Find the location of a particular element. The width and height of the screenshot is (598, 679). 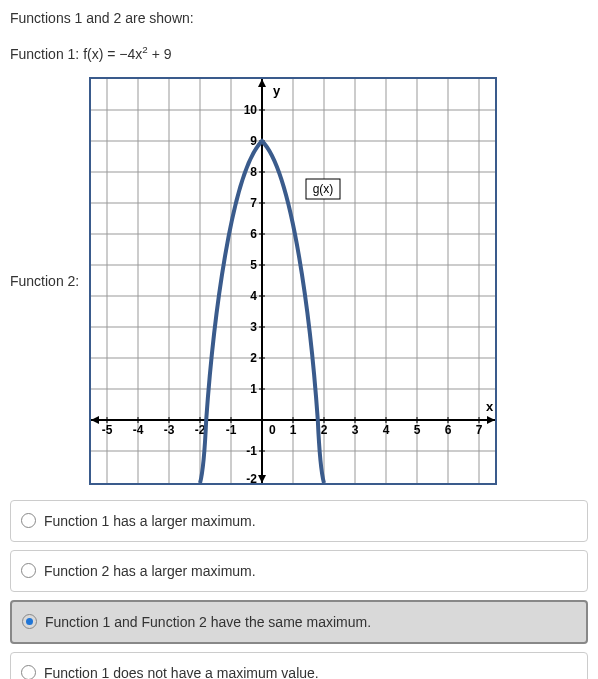

x-tick: 2 is located at coordinates (324, 430).